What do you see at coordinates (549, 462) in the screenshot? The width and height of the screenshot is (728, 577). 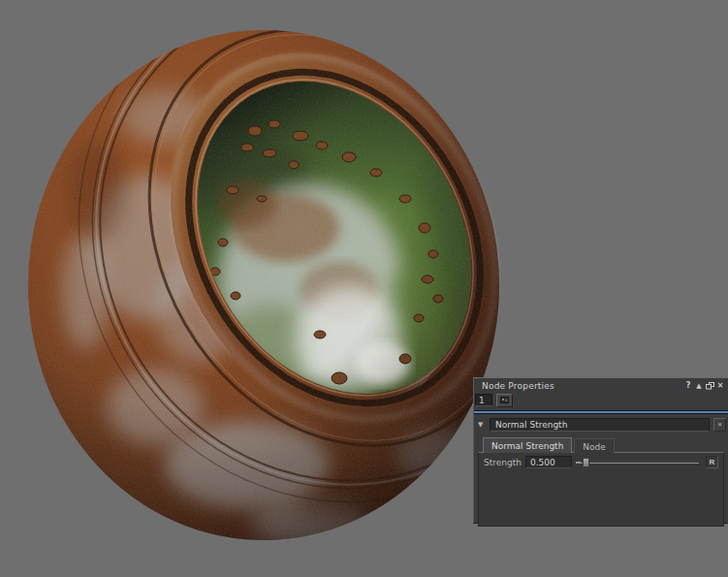 I see `strength-value-input` at bounding box center [549, 462].